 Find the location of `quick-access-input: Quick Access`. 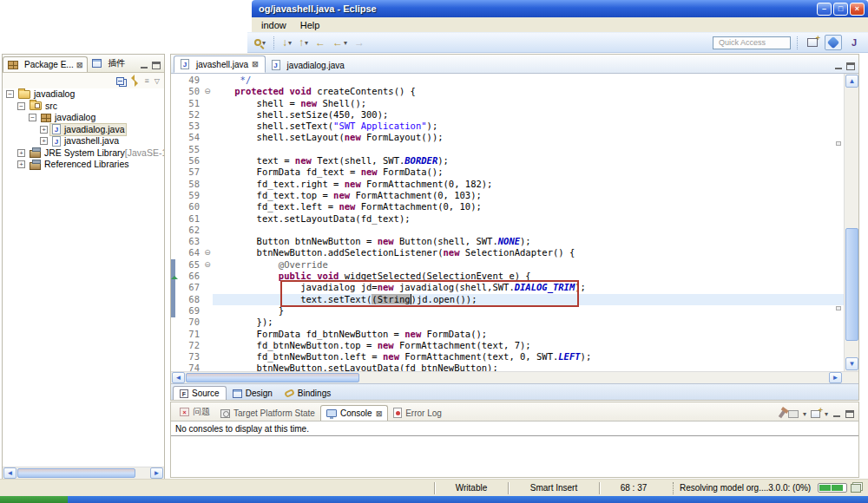

quick-access-input: Quick Access is located at coordinates (752, 43).